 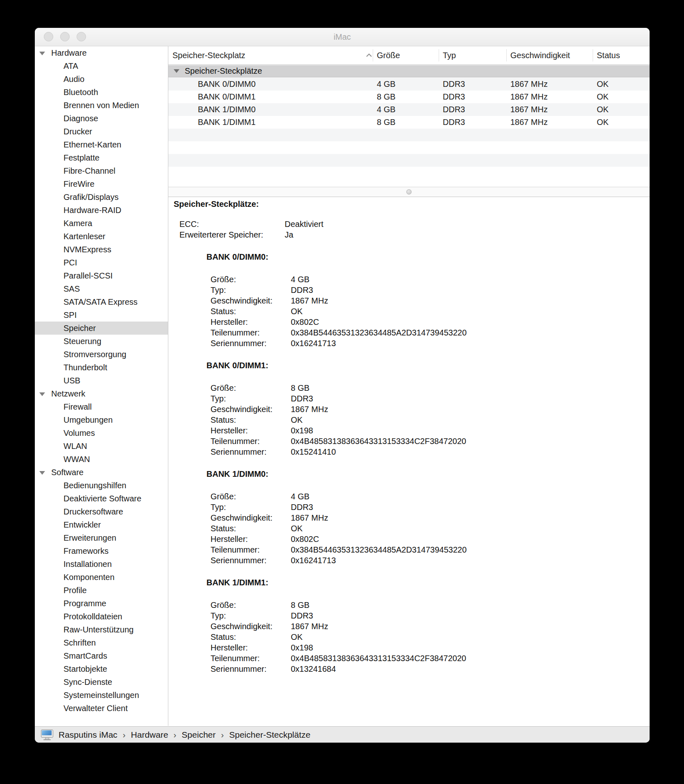 What do you see at coordinates (102, 708) in the screenshot?
I see `sidebar-item-verwalteter-client: Verwalteter Client` at bounding box center [102, 708].